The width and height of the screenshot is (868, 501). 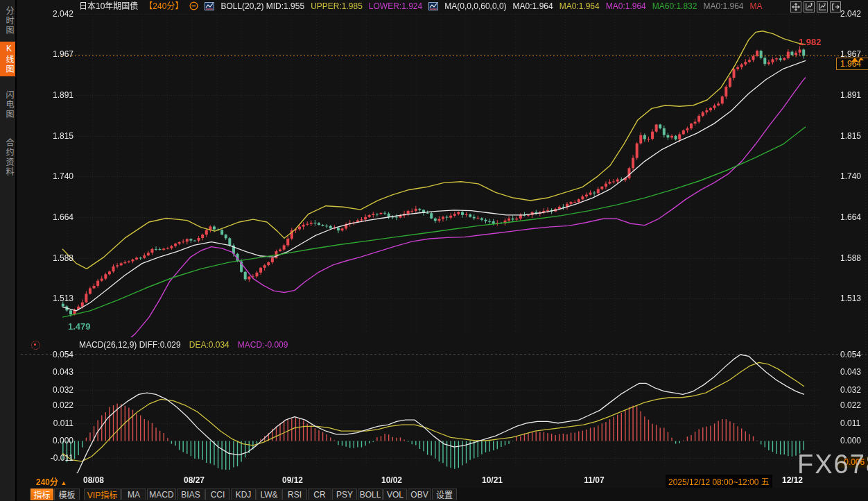 What do you see at coordinates (54, 458) in the screenshot?
I see `macd-tick-left: -0.011` at bounding box center [54, 458].